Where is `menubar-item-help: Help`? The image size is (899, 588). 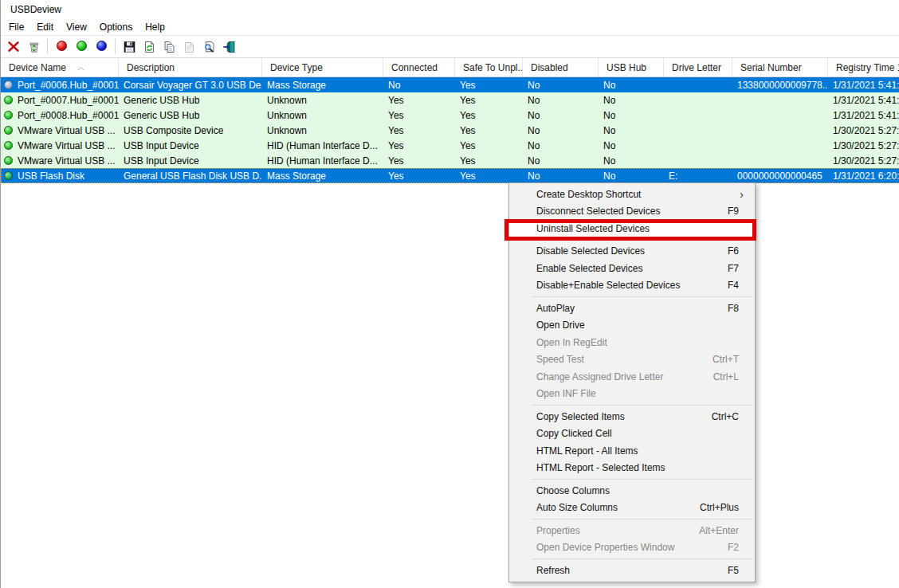 menubar-item-help: Help is located at coordinates (155, 27).